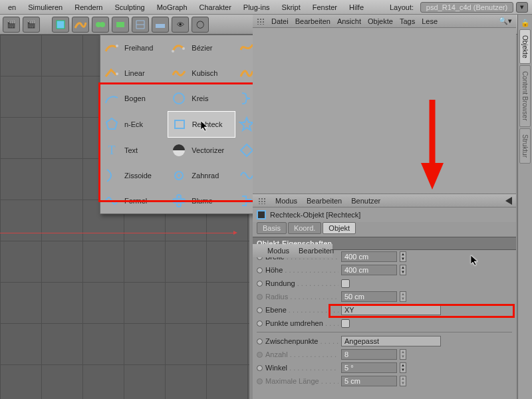  What do you see at coordinates (369, 368) in the screenshot?
I see `winkel-input: 5 °` at bounding box center [369, 368].